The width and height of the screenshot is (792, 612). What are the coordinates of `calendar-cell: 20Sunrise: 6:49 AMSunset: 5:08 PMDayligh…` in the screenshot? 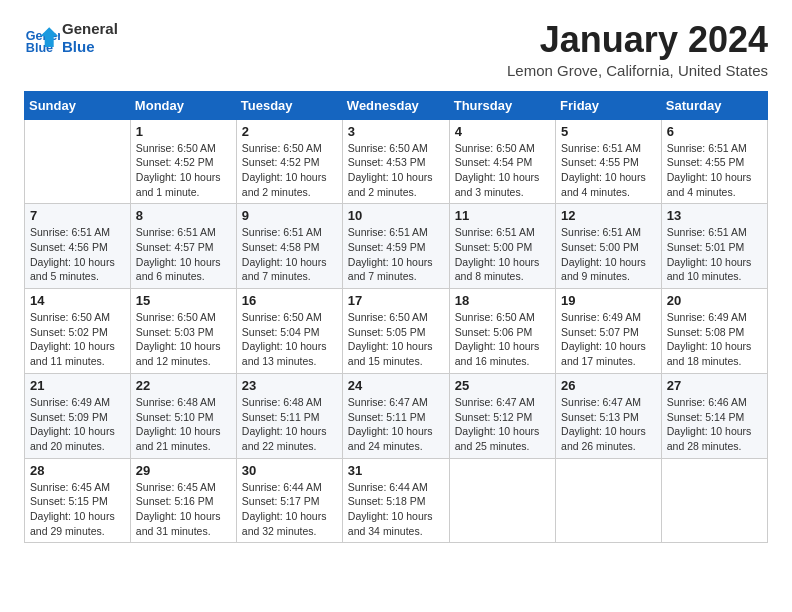 It's located at (714, 332).